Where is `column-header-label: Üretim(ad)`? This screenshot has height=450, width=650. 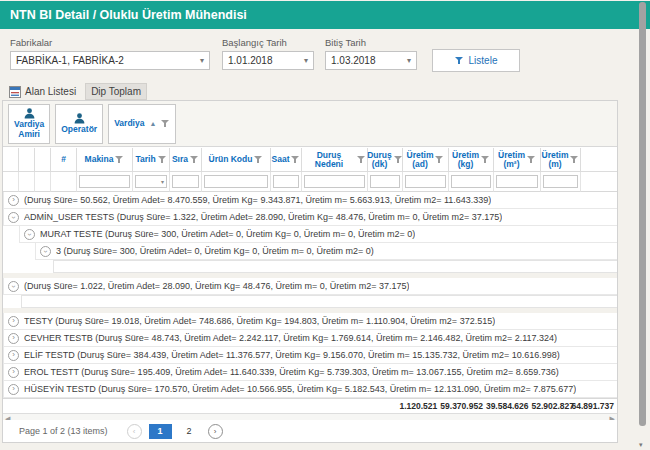 column-header-label: Üretim(ad) is located at coordinates (420, 160).